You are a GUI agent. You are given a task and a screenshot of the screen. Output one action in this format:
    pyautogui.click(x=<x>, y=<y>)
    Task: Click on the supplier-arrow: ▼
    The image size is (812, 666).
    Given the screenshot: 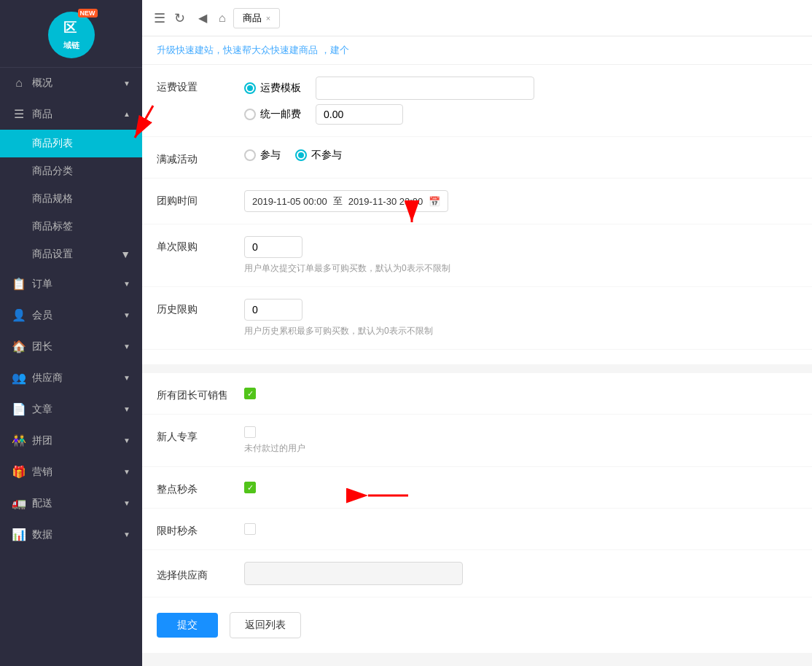 What is the action you would take?
    pyautogui.click(x=127, y=377)
    